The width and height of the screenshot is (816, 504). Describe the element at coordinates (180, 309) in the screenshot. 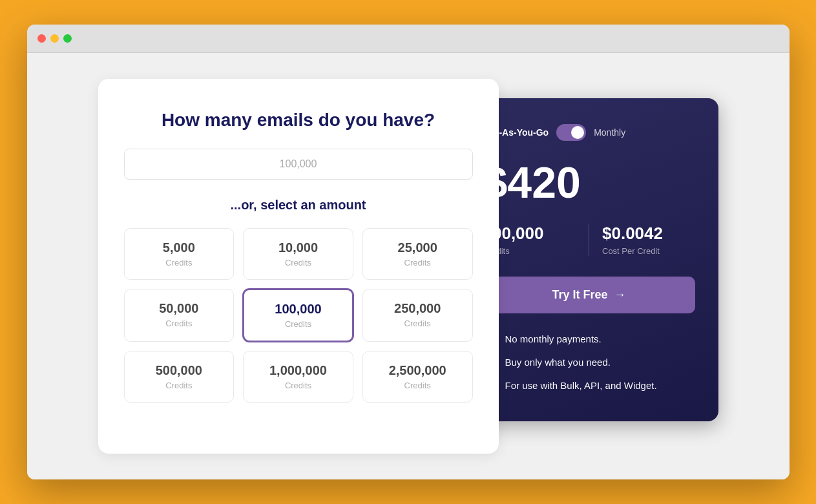

I see `credit-amount: 50,000` at that location.